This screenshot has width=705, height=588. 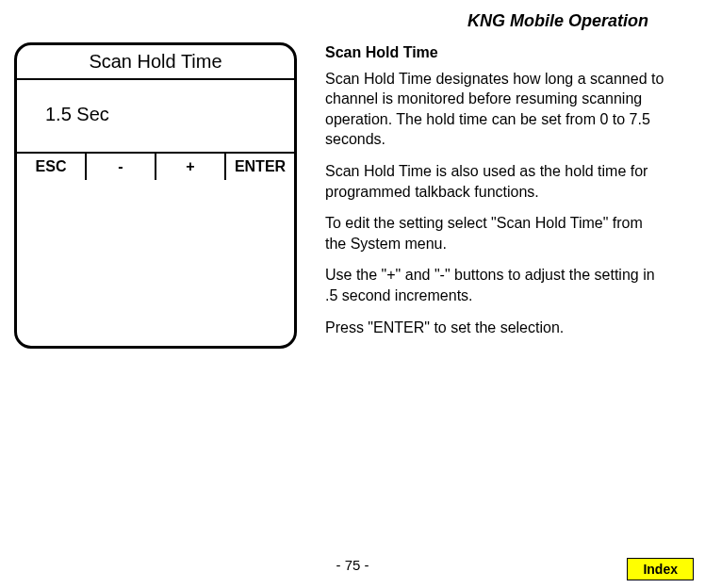 What do you see at coordinates (191, 167) in the screenshot?
I see `plus-button: +` at bounding box center [191, 167].